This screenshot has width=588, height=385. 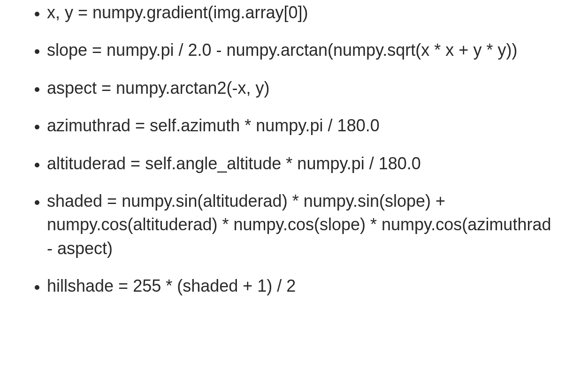 I want to click on list-item: azimuthrad = self.azimuth * numpy.pi / 1…, so click(x=317, y=126).